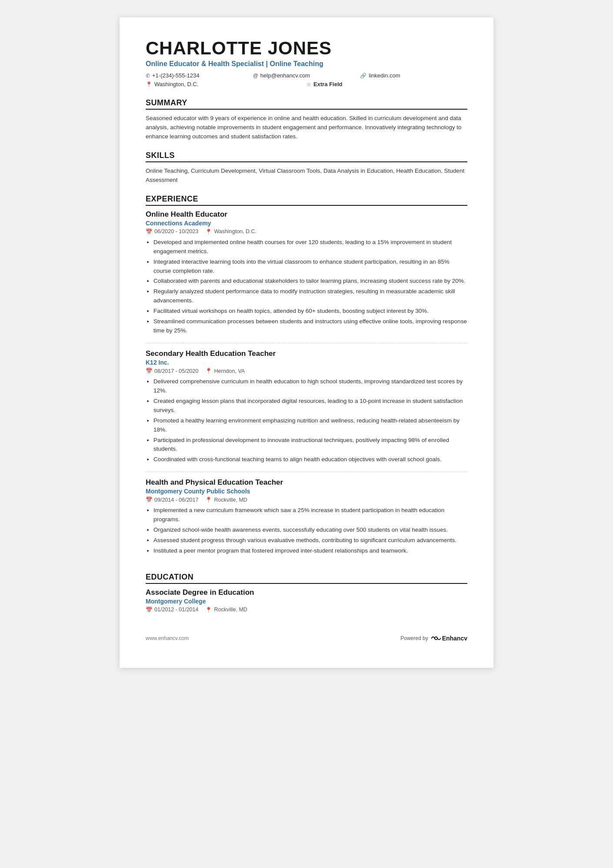  What do you see at coordinates (414, 638) in the screenshot?
I see `powered-by-text: Powered by` at bounding box center [414, 638].